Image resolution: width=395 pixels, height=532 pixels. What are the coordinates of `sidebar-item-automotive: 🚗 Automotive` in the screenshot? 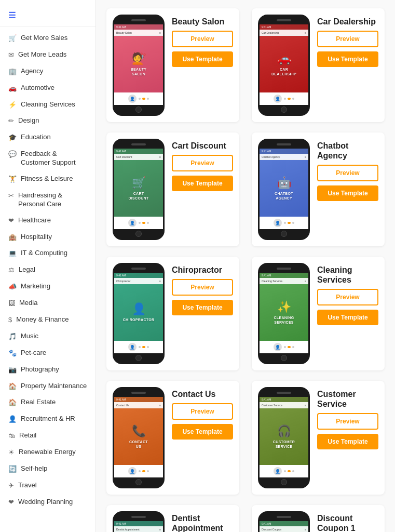 It's located at (48, 88).